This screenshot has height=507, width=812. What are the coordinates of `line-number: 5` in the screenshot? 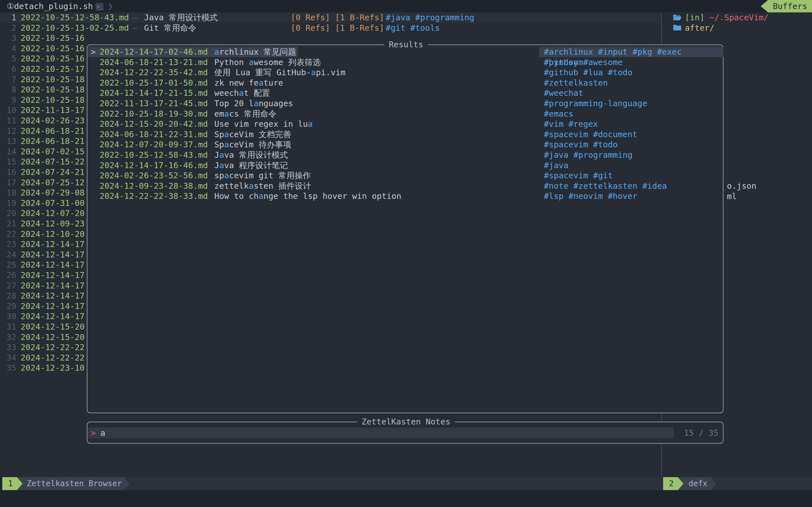 It's located at (8, 59).